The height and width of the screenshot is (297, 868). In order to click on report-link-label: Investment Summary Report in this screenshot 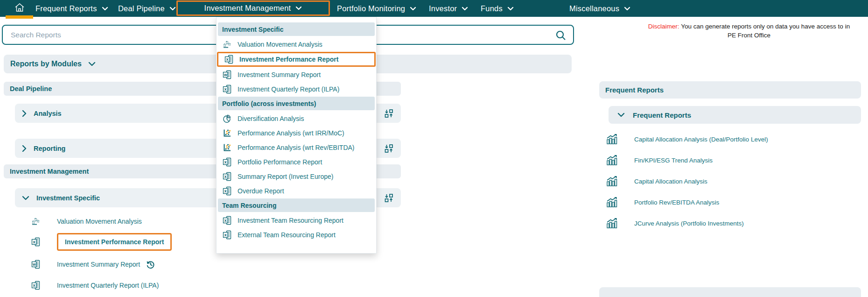, I will do `click(98, 264)`.